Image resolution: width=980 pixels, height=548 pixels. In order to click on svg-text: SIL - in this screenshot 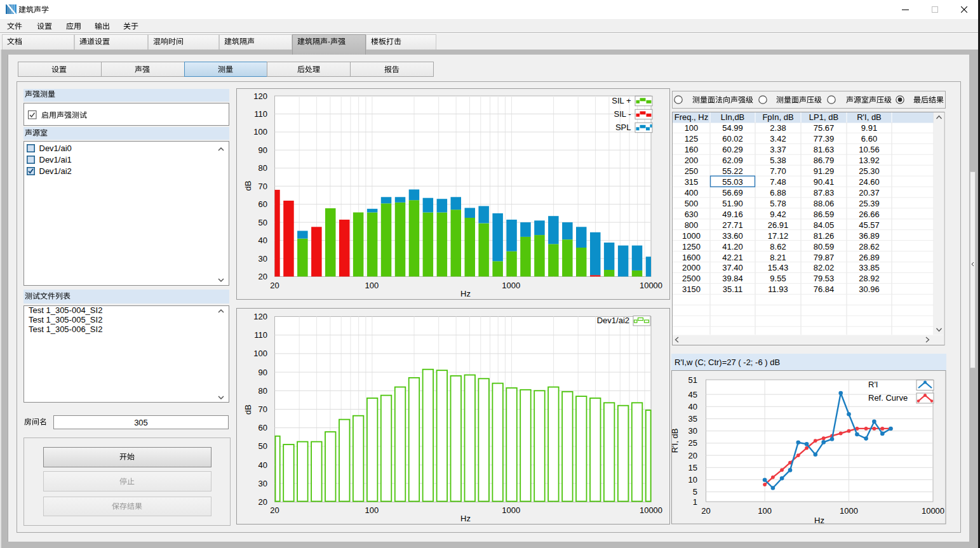, I will do `click(622, 114)`.